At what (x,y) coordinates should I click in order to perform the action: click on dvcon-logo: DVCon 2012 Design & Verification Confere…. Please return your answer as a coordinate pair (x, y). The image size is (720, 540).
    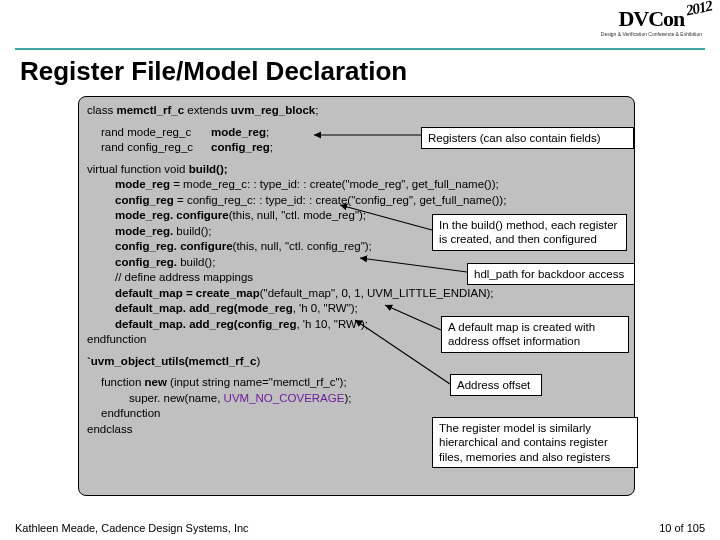
    Looking at the image, I should click on (652, 22).